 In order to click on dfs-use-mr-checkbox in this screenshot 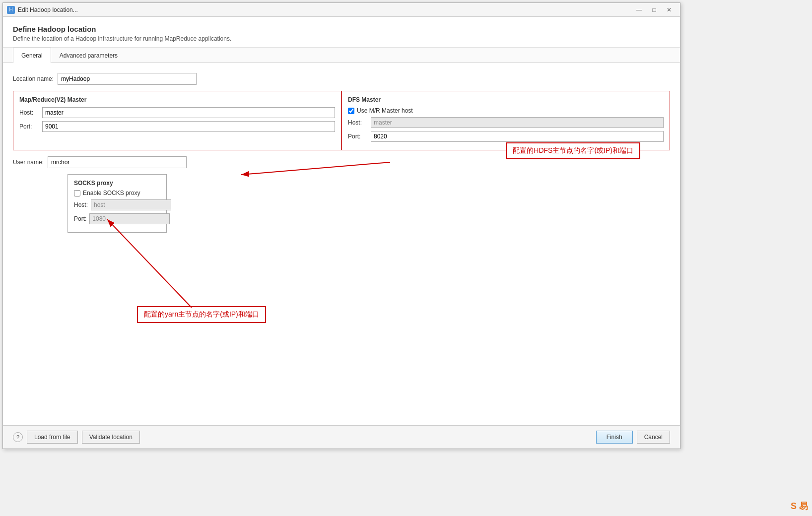, I will do `click(351, 111)`.